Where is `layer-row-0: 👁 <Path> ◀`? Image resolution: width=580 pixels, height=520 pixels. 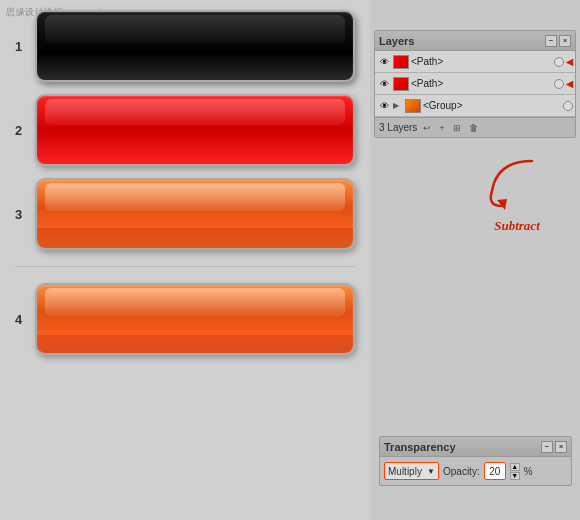 layer-row-0: 👁 <Path> ◀ is located at coordinates (475, 62).